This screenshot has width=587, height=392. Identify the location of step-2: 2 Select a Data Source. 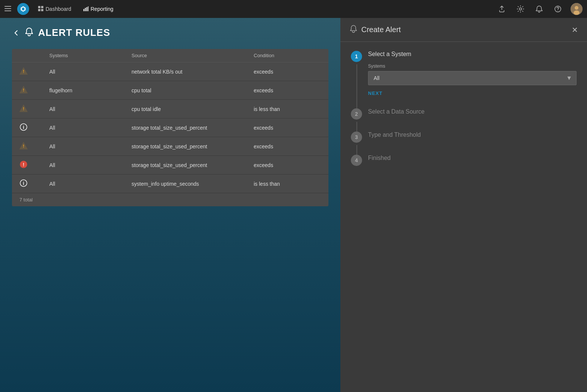
(464, 114).